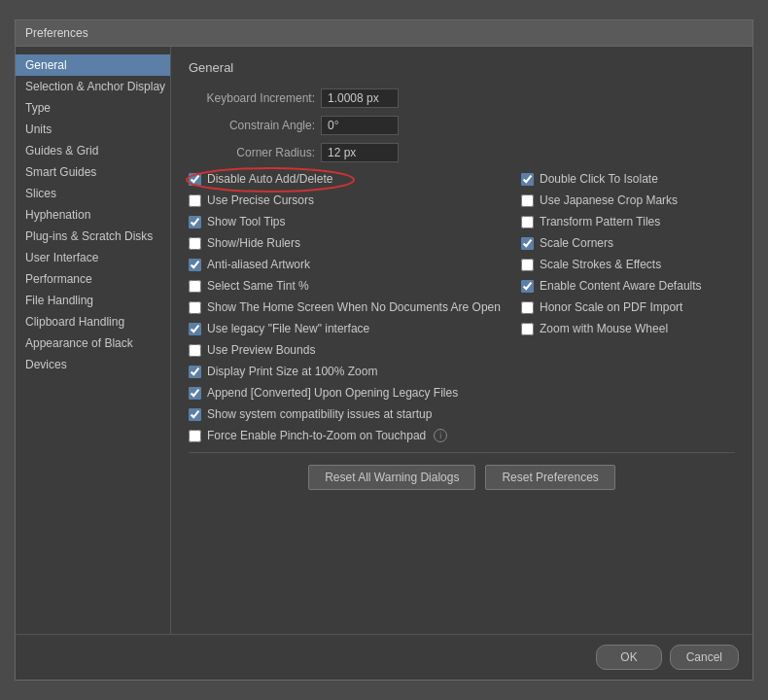 The width and height of the screenshot is (768, 700). I want to click on checkbox-force-pinch-input, so click(194, 436).